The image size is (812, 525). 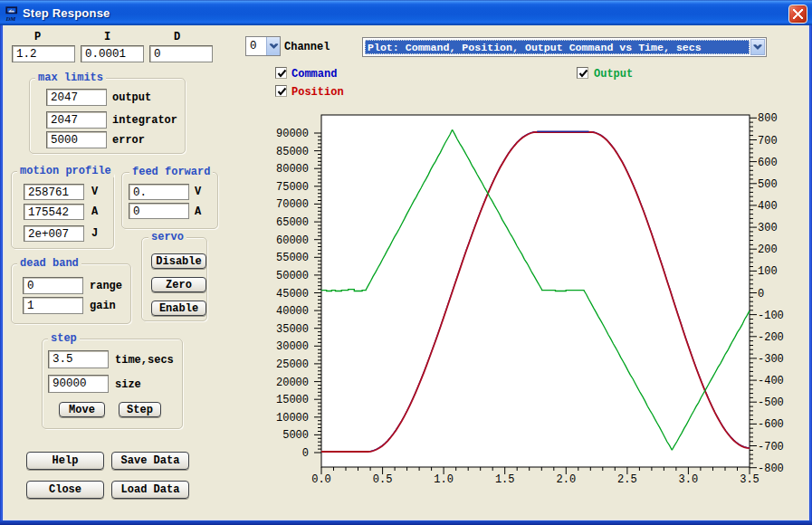 I want to click on svg-text: -100, so click(x=771, y=316).